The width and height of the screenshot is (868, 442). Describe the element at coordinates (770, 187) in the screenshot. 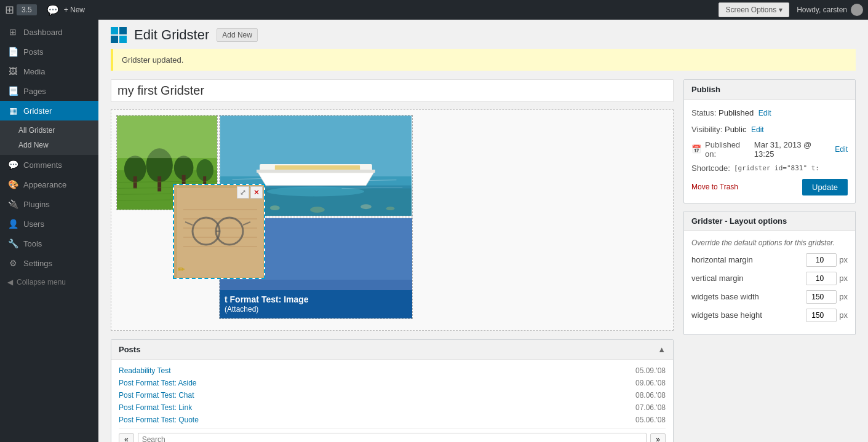

I see `publish-actions: Move to Trash Update` at that location.